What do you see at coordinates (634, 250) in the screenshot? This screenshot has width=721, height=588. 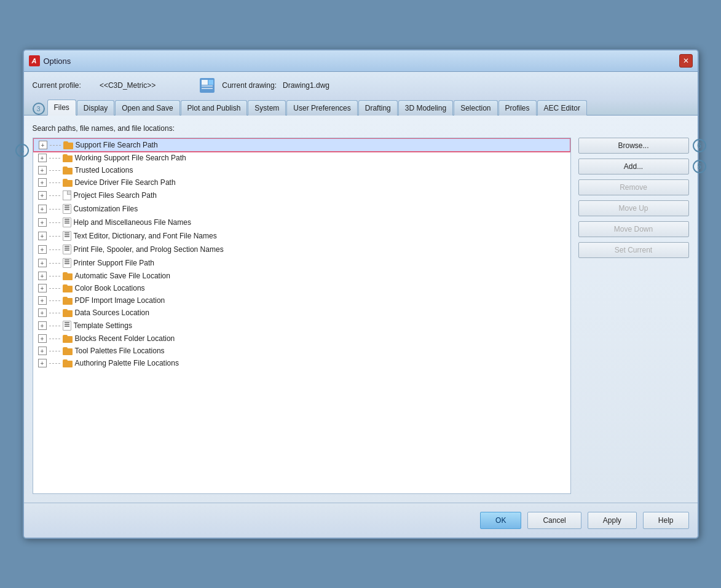 I see `set-current-button: Set Current` at bounding box center [634, 250].